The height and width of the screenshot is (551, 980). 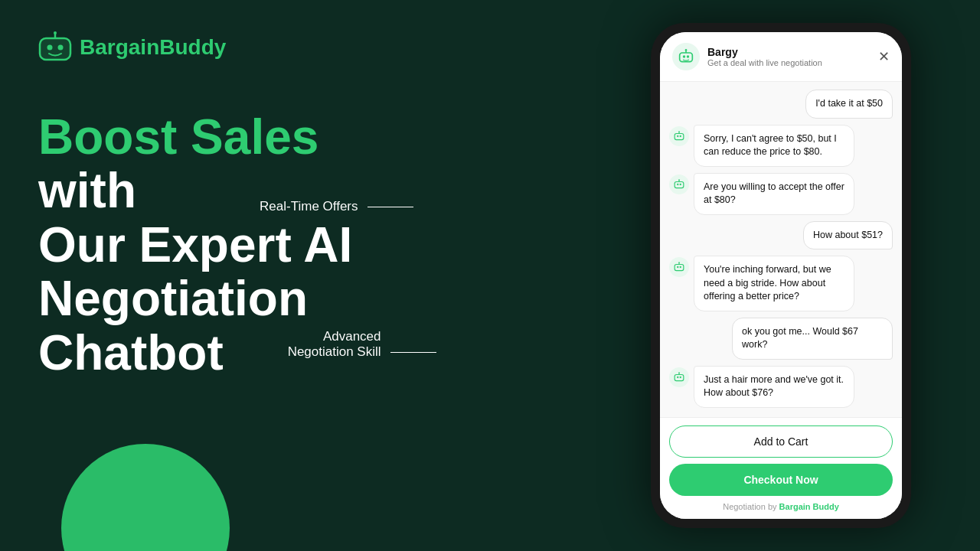 What do you see at coordinates (747, 57) in the screenshot?
I see `chat-header-left: Bargy Get a deal with live negotiation` at bounding box center [747, 57].